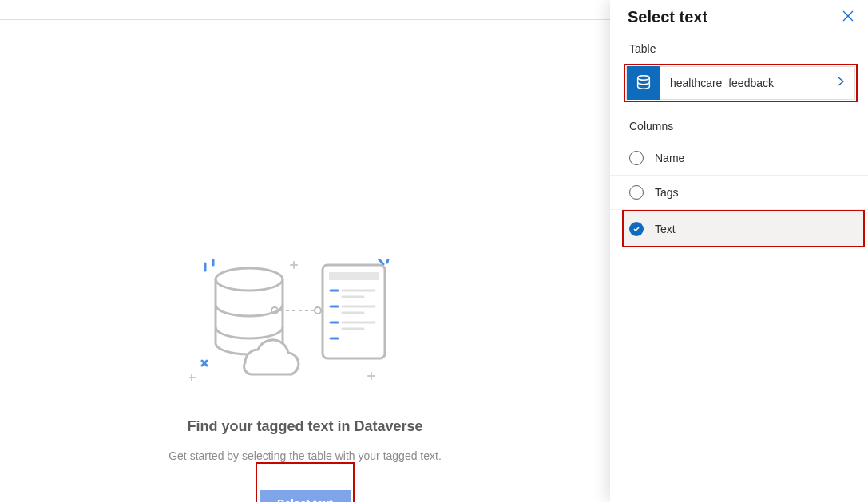 Image resolution: width=868 pixels, height=502 pixels. Describe the element at coordinates (739, 16) in the screenshot. I see `panel-header: Select text` at that location.